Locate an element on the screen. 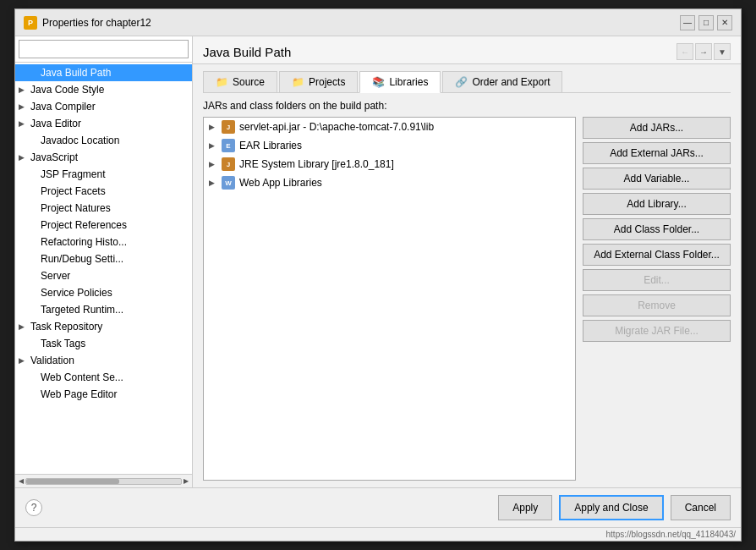 This screenshot has height=550, width=756. sidebar-item-project-natures: Project Natures is located at coordinates (103, 208).